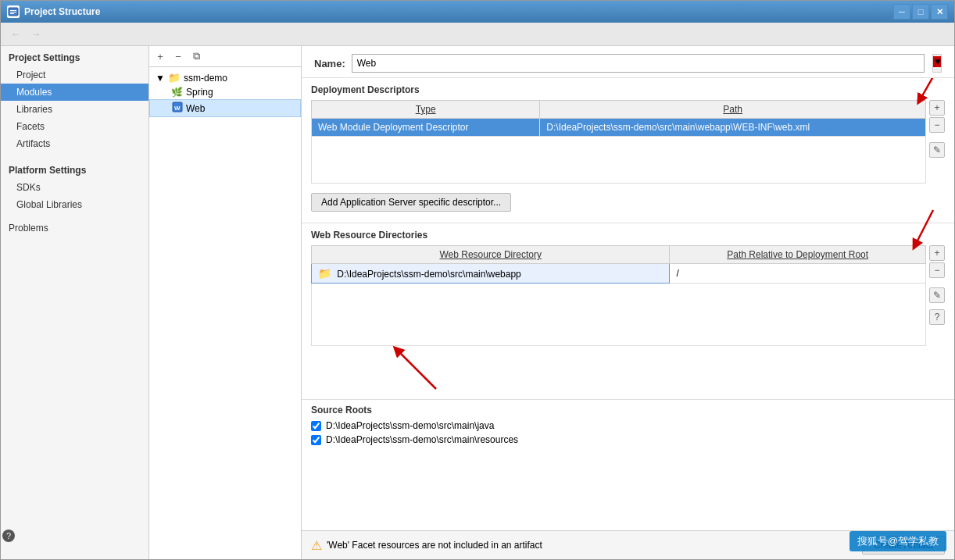 Image resolution: width=955 pixels, height=560 pixels. What do you see at coordinates (316, 441) in the screenshot?
I see `source-root-2-checkbox` at bounding box center [316, 441].